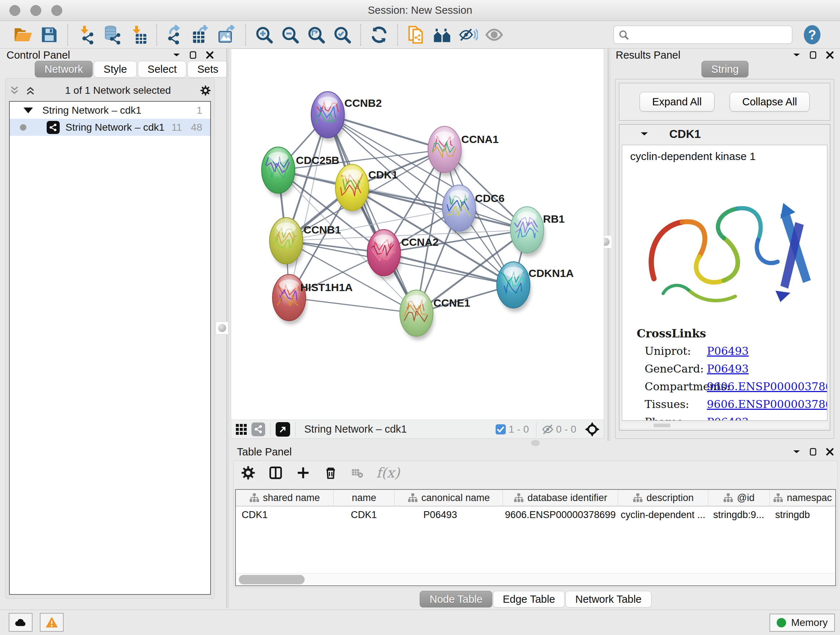  What do you see at coordinates (327, 287) in the screenshot?
I see `svg-text: HIST1H1A` at bounding box center [327, 287].